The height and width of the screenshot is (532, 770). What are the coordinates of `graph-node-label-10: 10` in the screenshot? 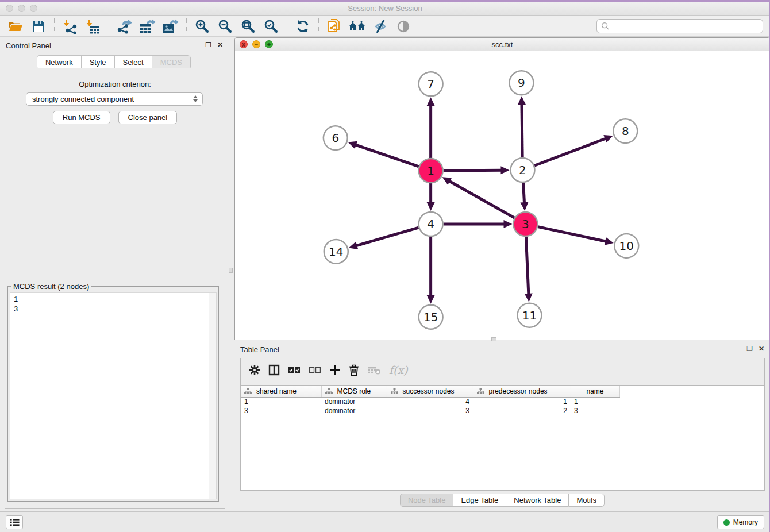 It's located at (626, 246).